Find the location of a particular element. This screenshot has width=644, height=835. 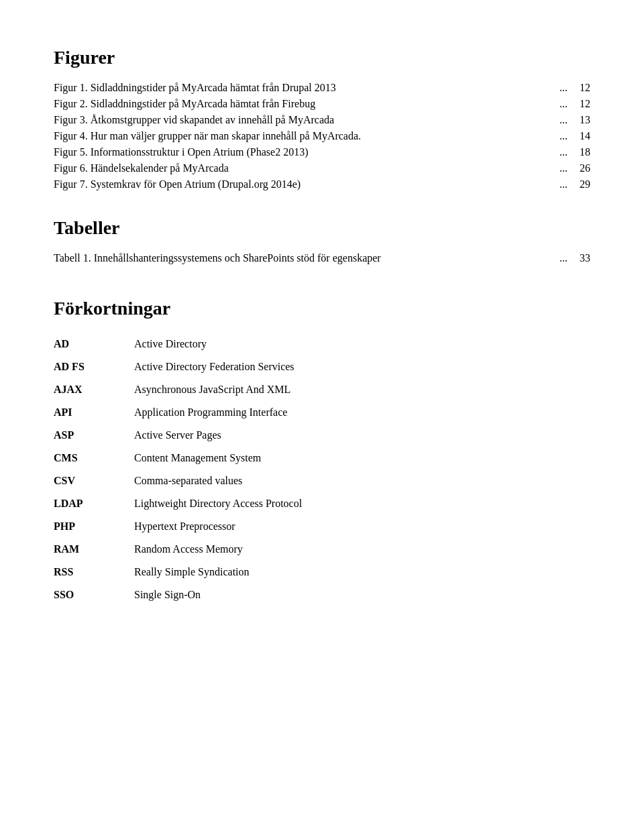

abbrev-term: LDAP is located at coordinates (94, 504).